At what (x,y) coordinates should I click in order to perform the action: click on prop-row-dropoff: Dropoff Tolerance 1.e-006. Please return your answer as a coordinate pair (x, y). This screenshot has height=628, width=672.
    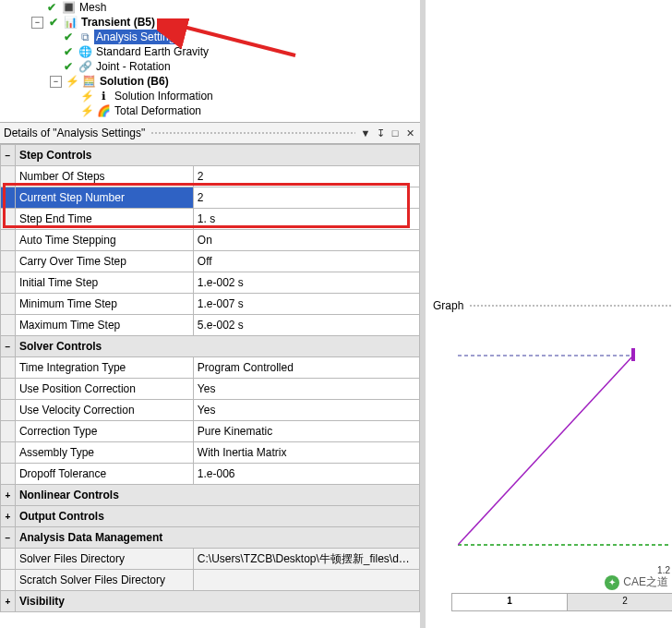
    Looking at the image, I should click on (210, 475).